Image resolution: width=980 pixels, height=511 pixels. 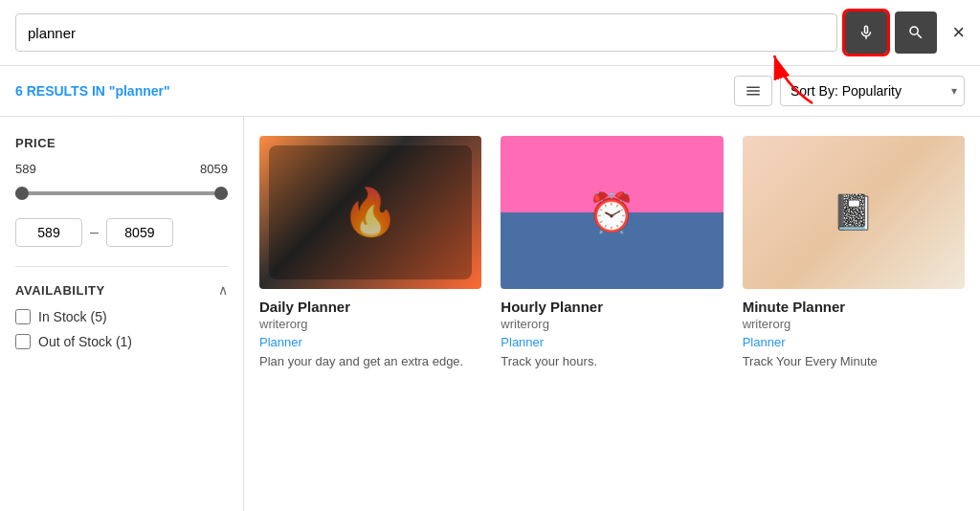 What do you see at coordinates (854, 362) in the screenshot?
I see `product-description-minute: Track Your Every Minute` at bounding box center [854, 362].